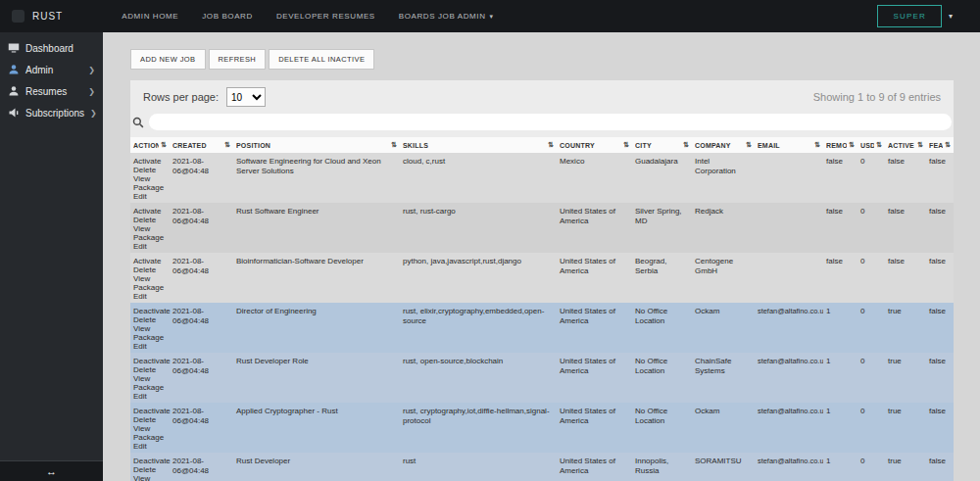 The image size is (980, 481). Describe the element at coordinates (906, 145) in the screenshot. I see `column-header-active: ACTIVE⇅` at that location.